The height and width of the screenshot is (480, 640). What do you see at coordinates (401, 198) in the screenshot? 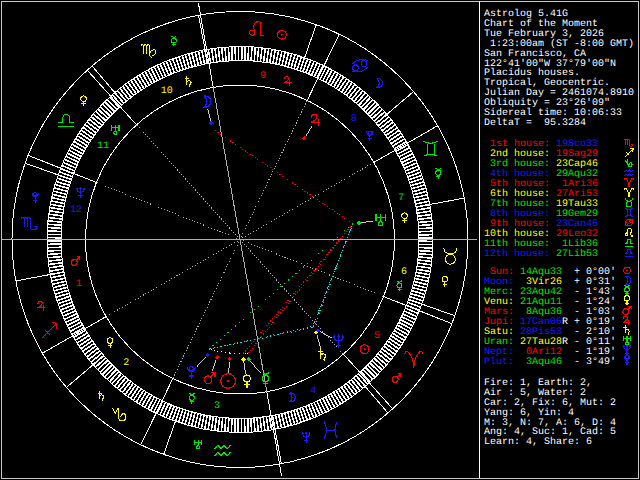
I see `svg-text: 7` at bounding box center [401, 198].